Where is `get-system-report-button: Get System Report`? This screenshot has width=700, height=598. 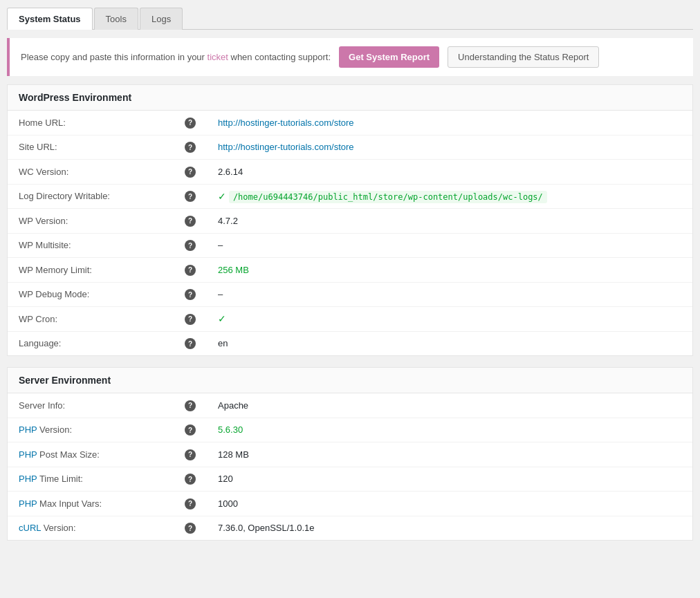
get-system-report-button: Get System Report is located at coordinates (389, 57).